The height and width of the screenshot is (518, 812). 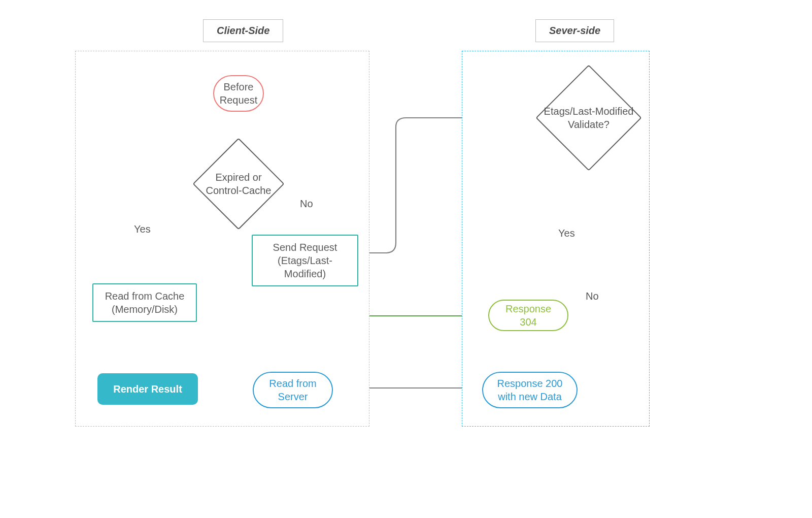 I want to click on before-request-line1: Before, so click(x=239, y=87).